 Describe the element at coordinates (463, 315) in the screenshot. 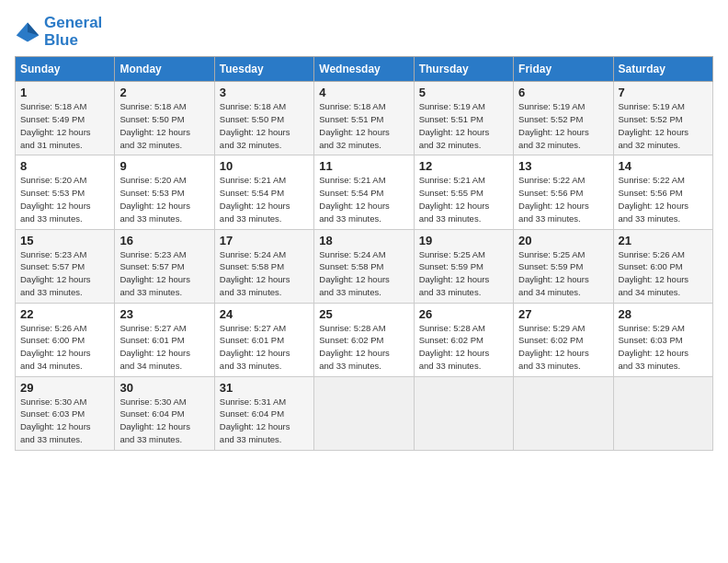

I see `day-number: 26` at that location.